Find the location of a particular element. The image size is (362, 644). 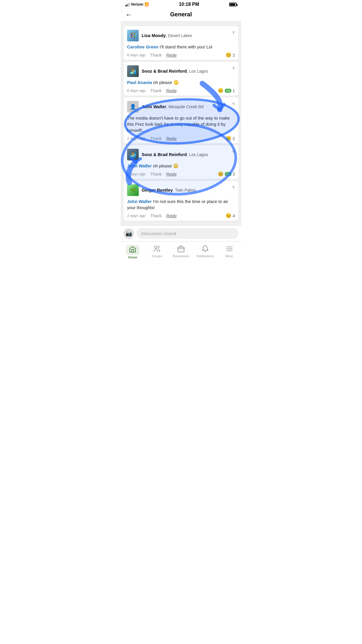

post-header-left: 👤 John Waller, Mesquite Creek Rd is located at coordinates (165, 107).